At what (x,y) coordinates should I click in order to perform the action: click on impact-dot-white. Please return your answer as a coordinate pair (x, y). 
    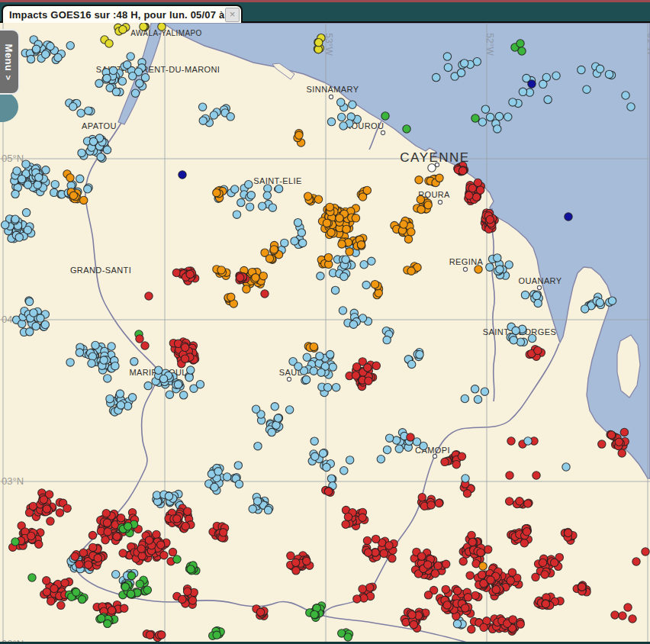
    Looking at the image, I should click on (432, 168).